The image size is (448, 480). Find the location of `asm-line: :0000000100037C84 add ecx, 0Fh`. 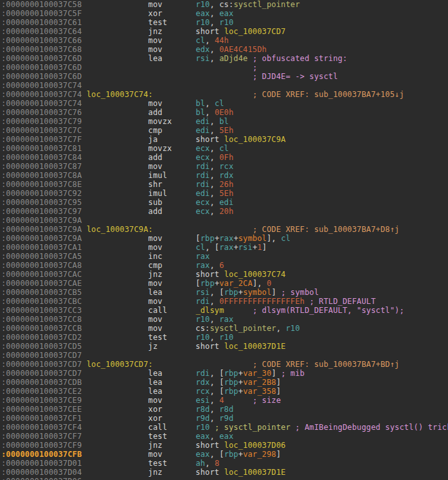

asm-line: :0000000100037C84 add ecx, 0Fh is located at coordinates (225, 157).